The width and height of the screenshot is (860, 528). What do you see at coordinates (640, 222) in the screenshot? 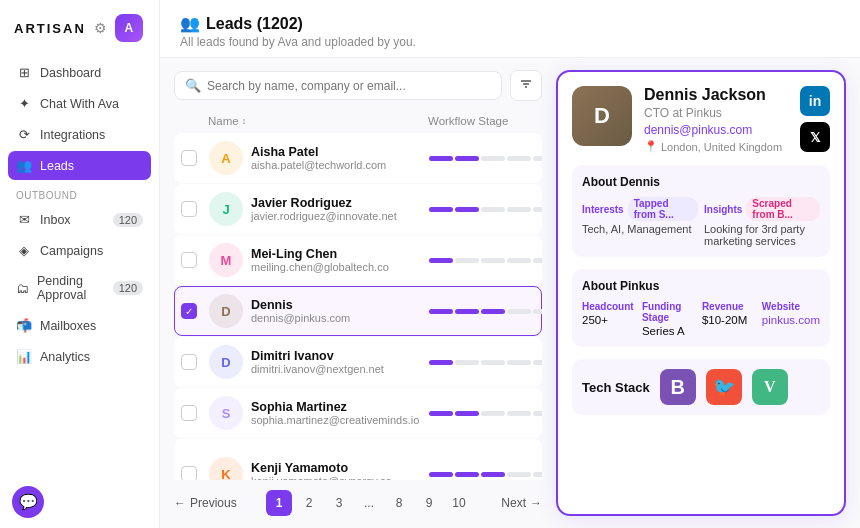
I see `interests-col: Interests Tapped from S... Tech, AI, Man…` at bounding box center [640, 222].